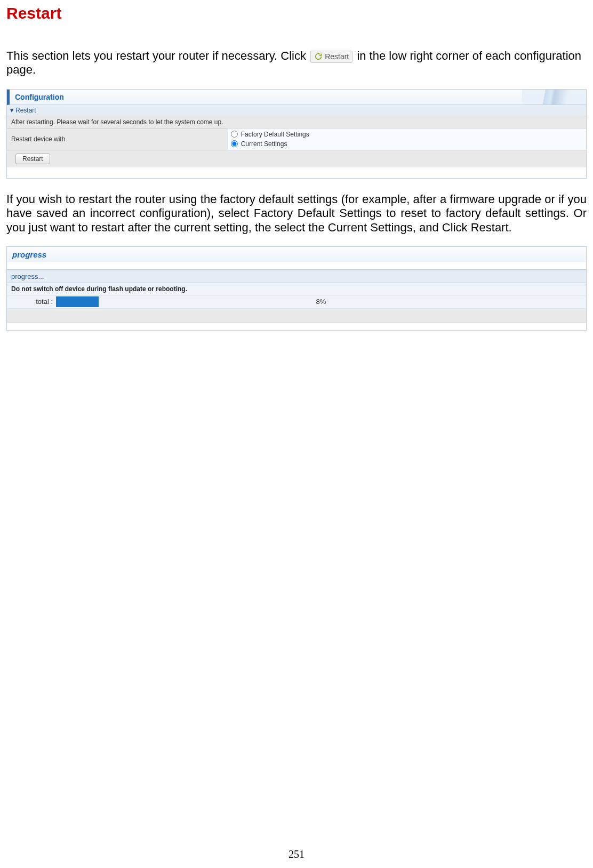  What do you see at coordinates (235, 144) in the screenshot?
I see `radio-current-settings` at bounding box center [235, 144].